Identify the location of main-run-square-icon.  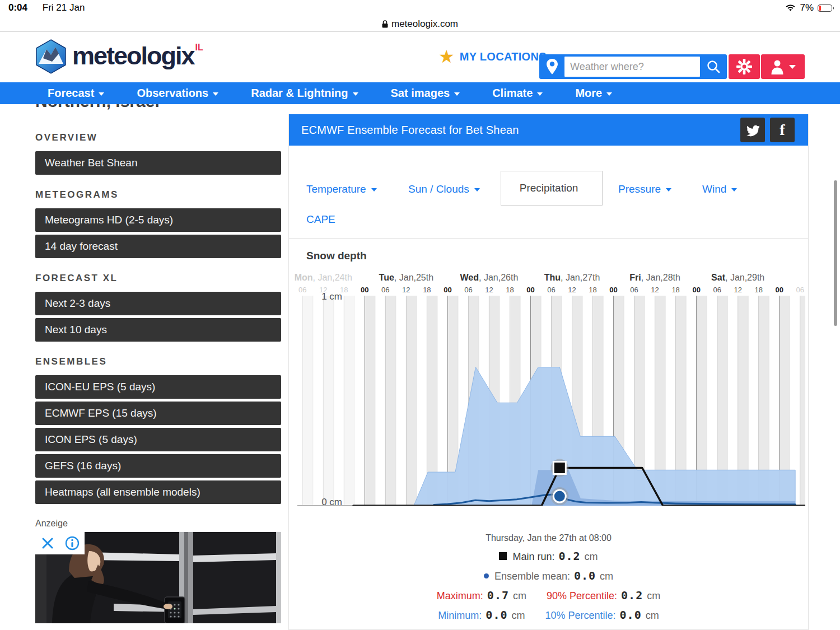
(503, 556).